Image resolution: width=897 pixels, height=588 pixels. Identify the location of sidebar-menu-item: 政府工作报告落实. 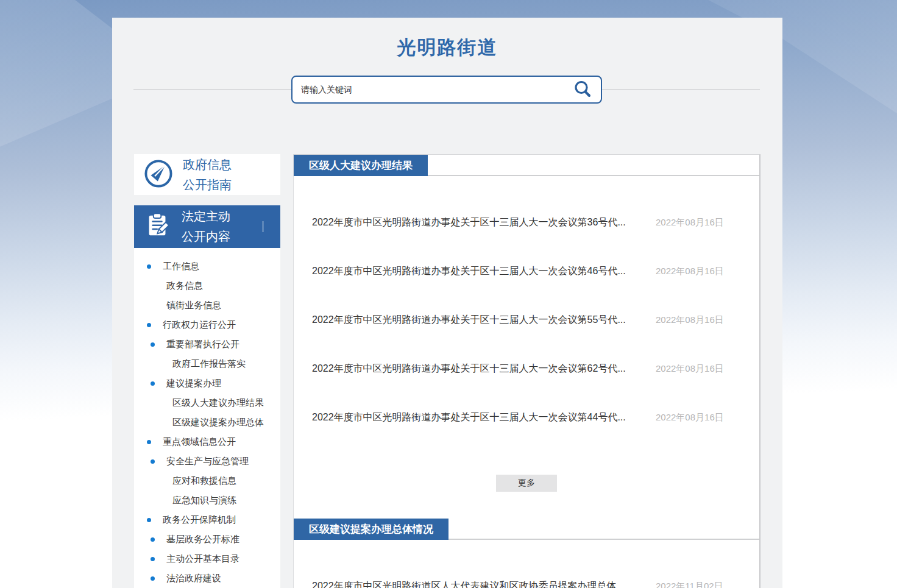
(207, 364).